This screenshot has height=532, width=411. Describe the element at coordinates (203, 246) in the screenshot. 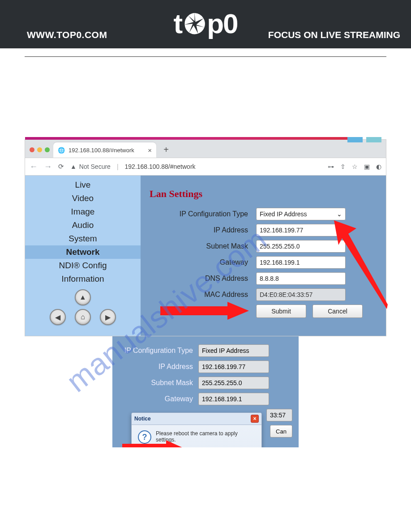

I see `label-subnet: Subnet Mask` at that location.